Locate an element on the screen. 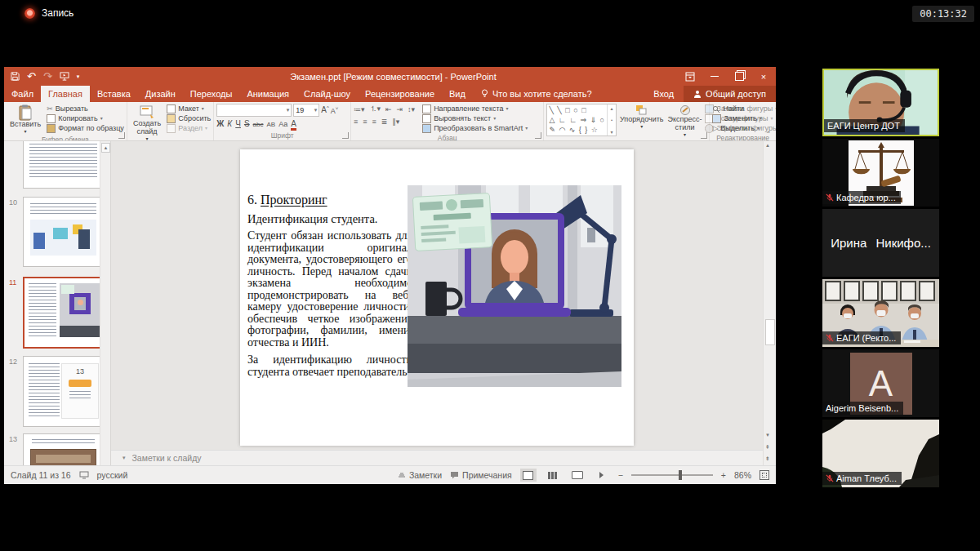  drawing-dialog-launcher is located at coordinates (704, 136).